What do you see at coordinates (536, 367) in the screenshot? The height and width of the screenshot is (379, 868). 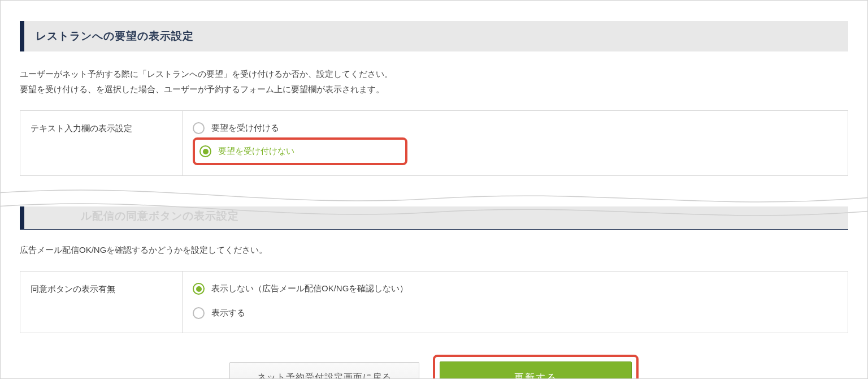 I see `highlight-frame-submit: 更新する` at bounding box center [536, 367].